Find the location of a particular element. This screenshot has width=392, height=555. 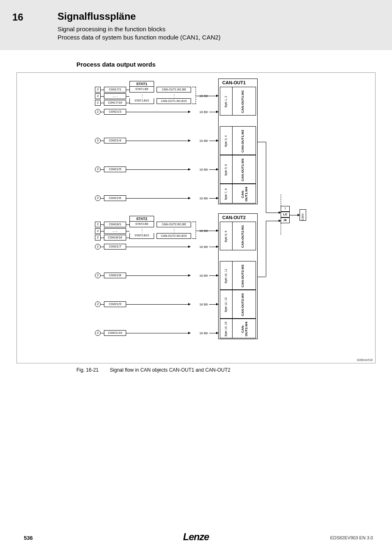

w-label: CAN-OUT1.W4 is located at coordinates (244, 194).